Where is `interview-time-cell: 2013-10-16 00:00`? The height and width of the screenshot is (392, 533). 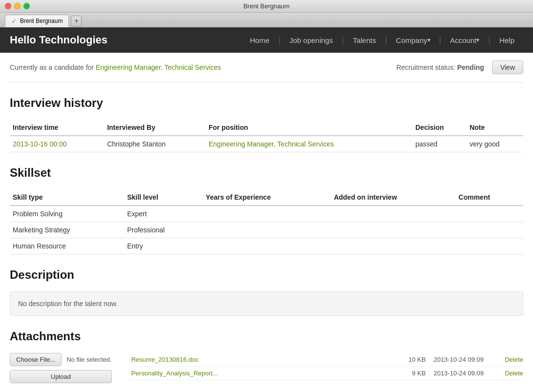 interview-time-cell: 2013-10-16 00:00 is located at coordinates (57, 144).